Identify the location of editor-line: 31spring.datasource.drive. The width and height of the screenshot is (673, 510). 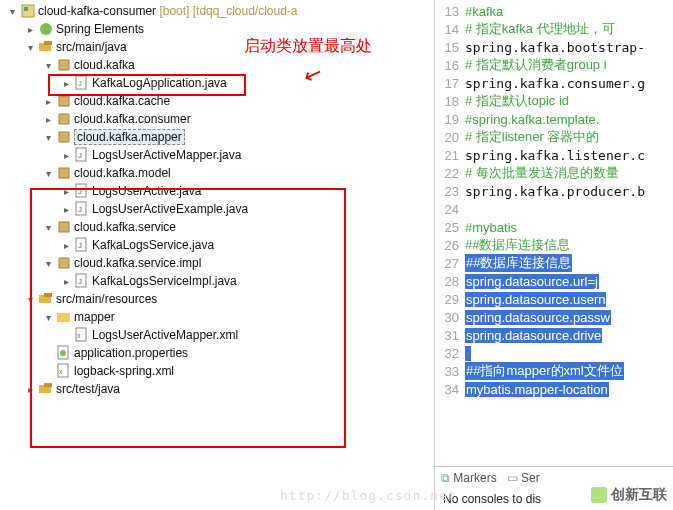
(554, 335).